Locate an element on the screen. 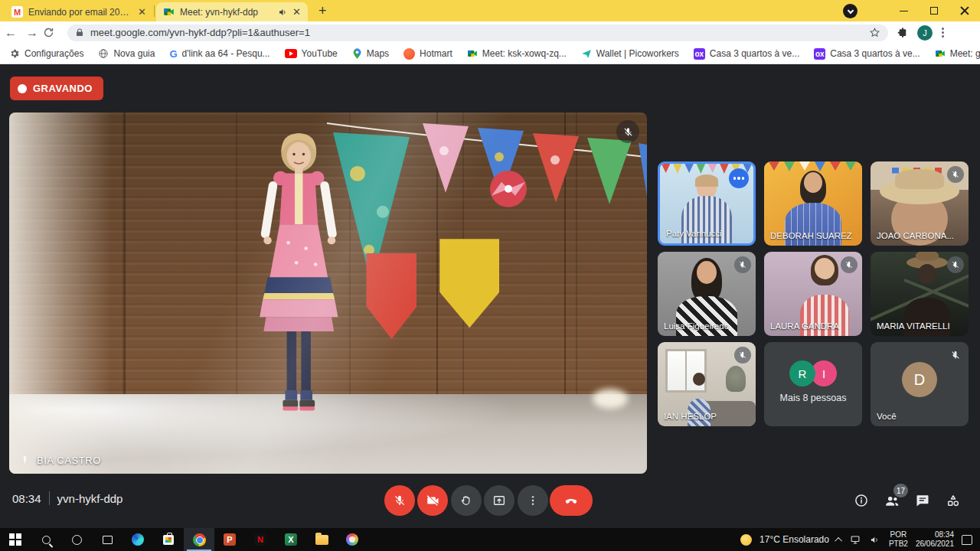 This screenshot has width=980, height=551. leave-call-button is located at coordinates (571, 500).